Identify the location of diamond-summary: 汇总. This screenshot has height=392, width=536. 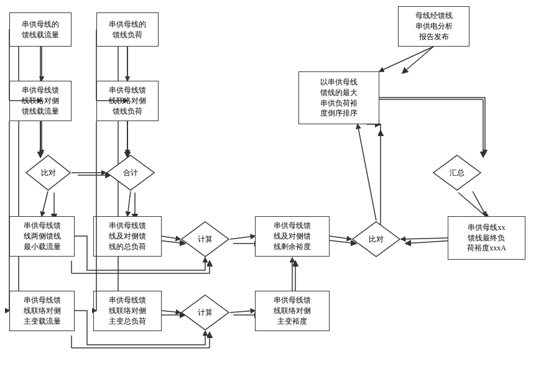
(457, 173).